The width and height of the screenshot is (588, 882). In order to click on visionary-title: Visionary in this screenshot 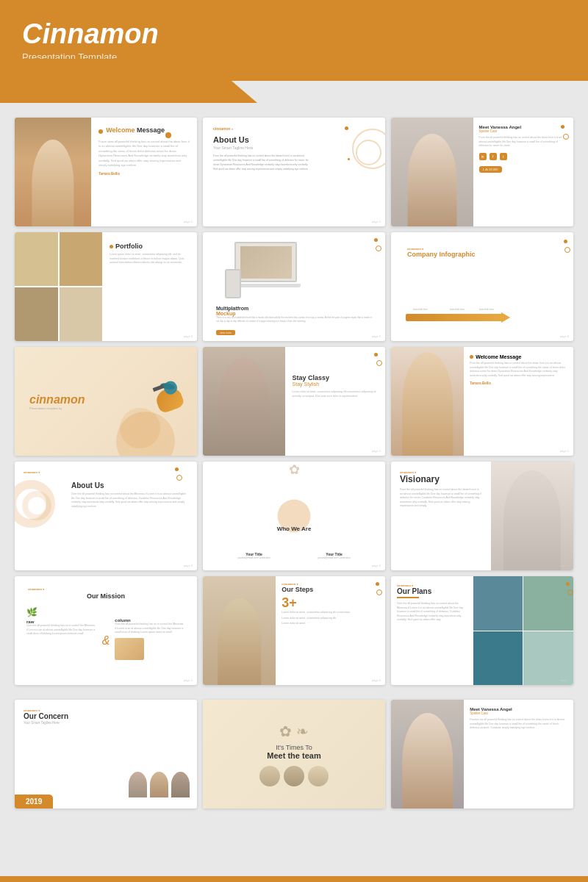, I will do `click(441, 479)`.